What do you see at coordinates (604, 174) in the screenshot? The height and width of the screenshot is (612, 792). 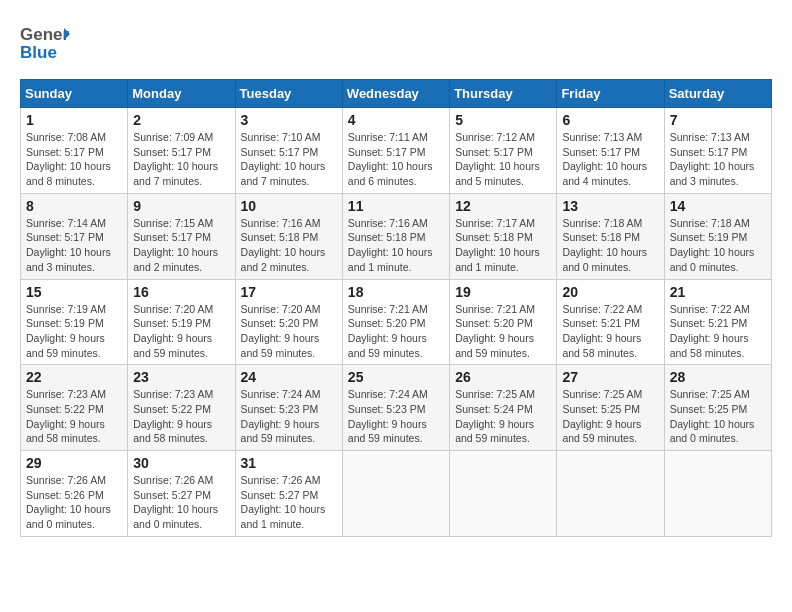 I see `daylight: Daylight: 10 hours and 4 minutes.` at bounding box center [604, 174].